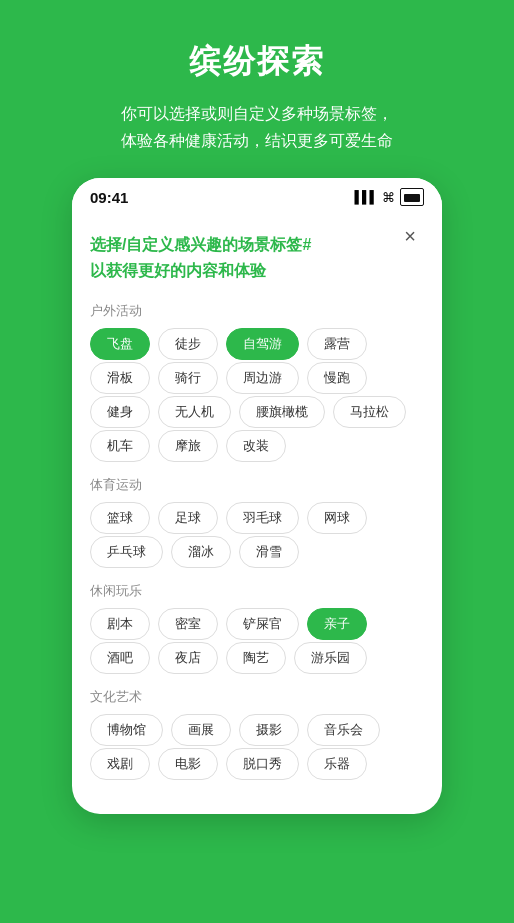 The image size is (514, 923). What do you see at coordinates (262, 344) in the screenshot?
I see `tag-button: 自驾游` at bounding box center [262, 344].